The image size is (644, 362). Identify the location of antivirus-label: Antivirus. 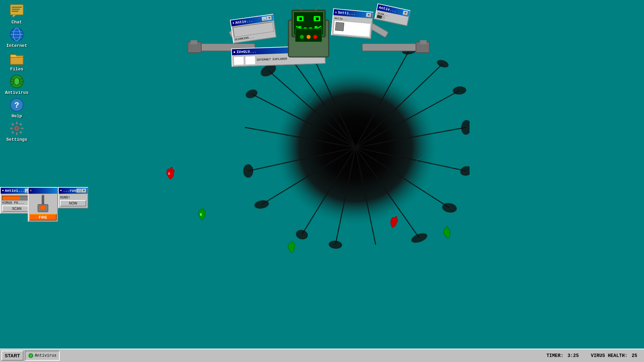
(17, 93).